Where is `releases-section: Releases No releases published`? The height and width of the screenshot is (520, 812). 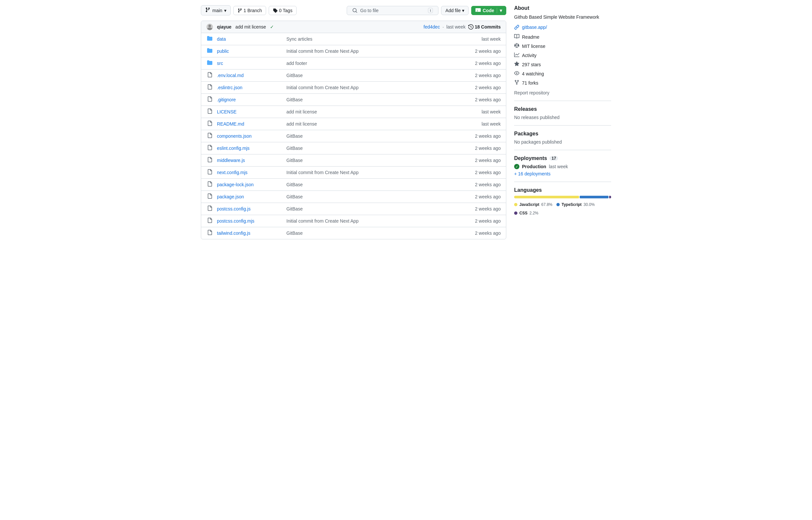 releases-section: Releases No releases published is located at coordinates (563, 110).